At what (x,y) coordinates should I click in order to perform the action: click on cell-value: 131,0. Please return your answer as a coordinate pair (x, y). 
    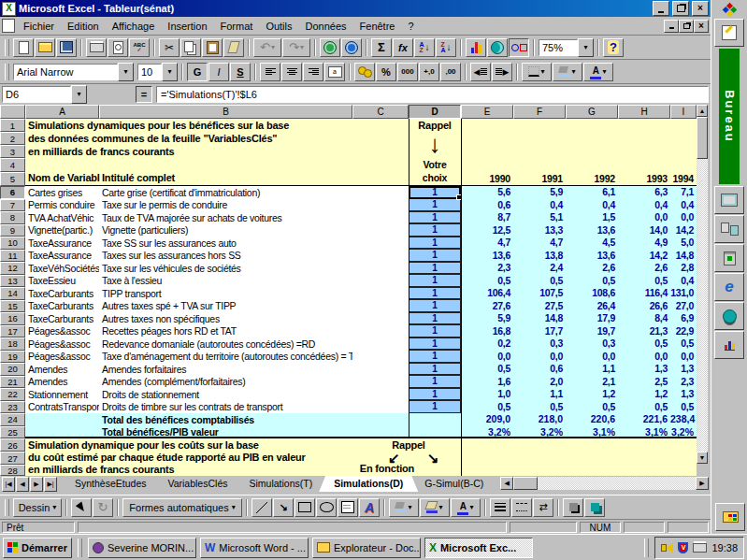
    Looking at the image, I should click on (683, 294).